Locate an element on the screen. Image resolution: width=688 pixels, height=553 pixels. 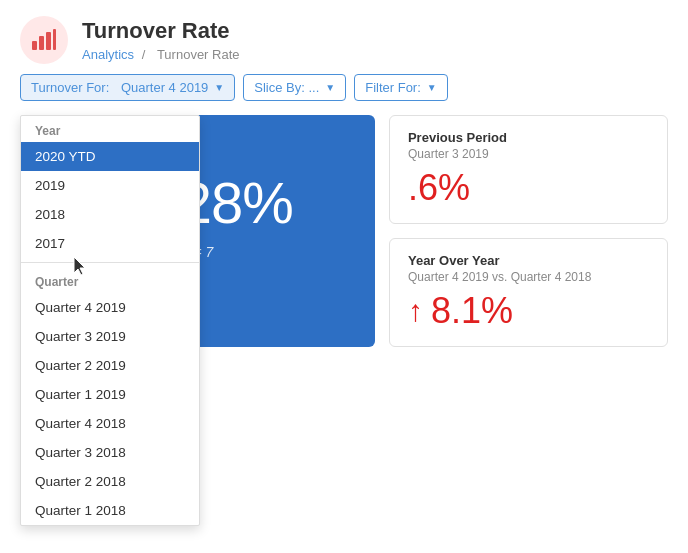
page-header: Turnover Rate Analytics / Turnover Rate is located at coordinates (344, 37).